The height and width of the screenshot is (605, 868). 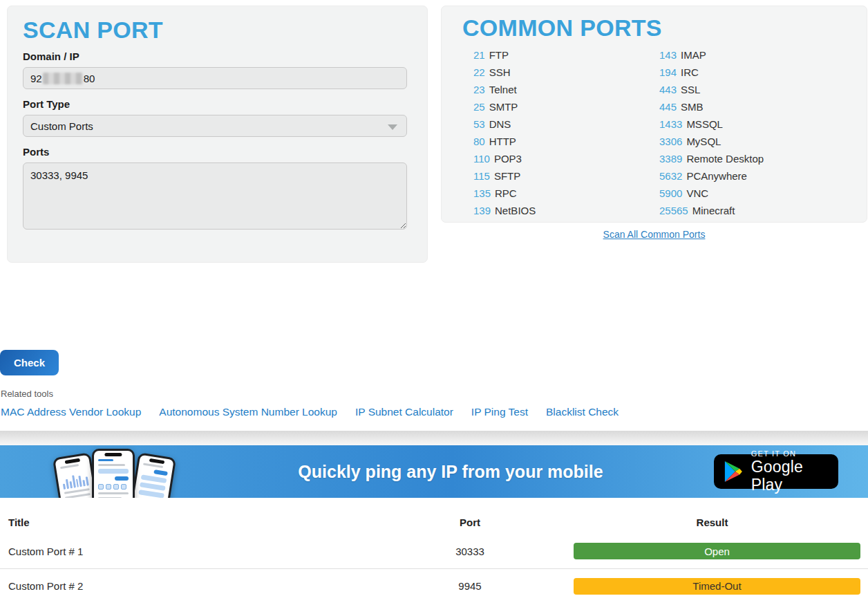 What do you see at coordinates (763, 55) in the screenshot?
I see `port-item: 143IMAP` at bounding box center [763, 55].